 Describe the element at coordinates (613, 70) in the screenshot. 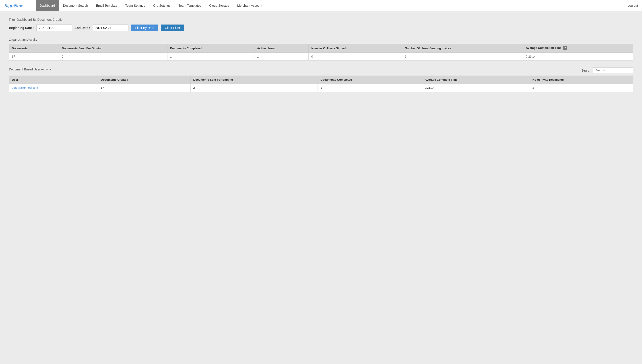

I see `search-input` at that location.